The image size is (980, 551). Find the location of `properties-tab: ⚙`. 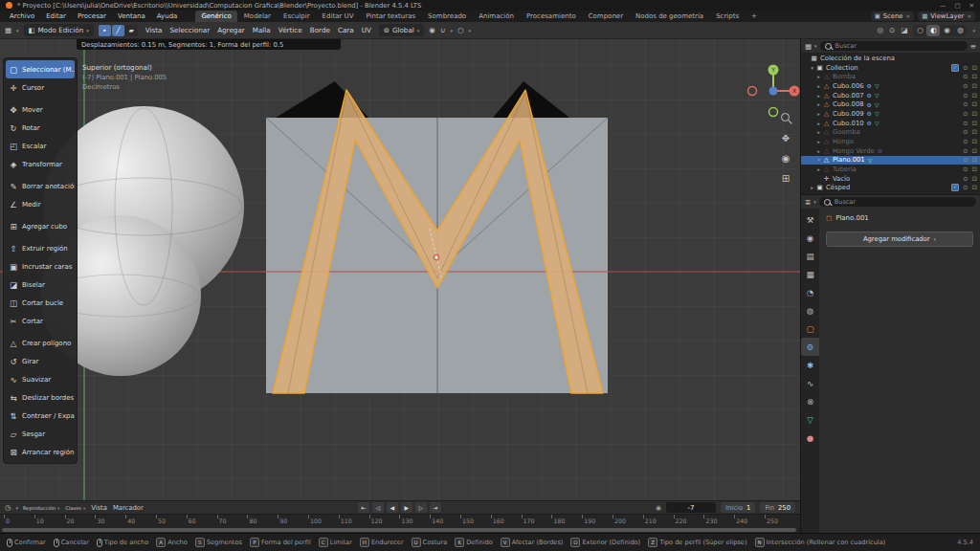

properties-tab: ⚙ is located at coordinates (810, 346).